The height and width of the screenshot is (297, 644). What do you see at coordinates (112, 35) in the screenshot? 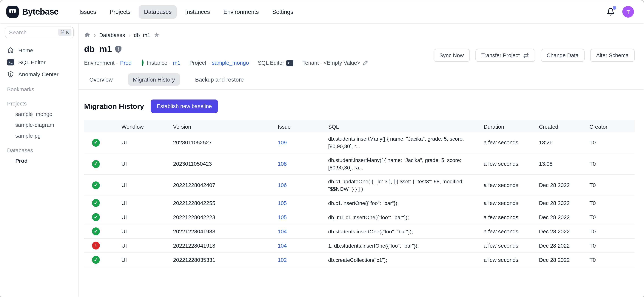
I see `breadcrumb-databases: Databases` at bounding box center [112, 35].